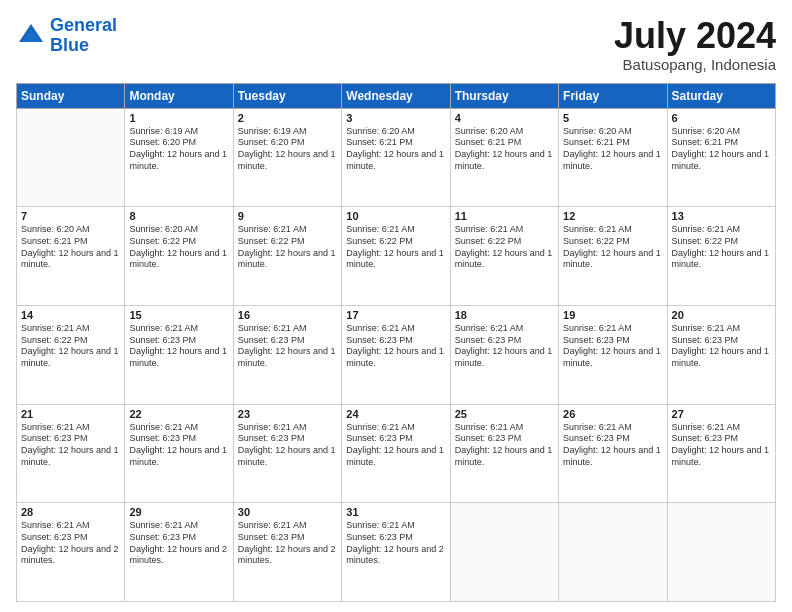 The height and width of the screenshot is (612, 792). Describe the element at coordinates (722, 414) in the screenshot. I see `day-number: 27` at that location.